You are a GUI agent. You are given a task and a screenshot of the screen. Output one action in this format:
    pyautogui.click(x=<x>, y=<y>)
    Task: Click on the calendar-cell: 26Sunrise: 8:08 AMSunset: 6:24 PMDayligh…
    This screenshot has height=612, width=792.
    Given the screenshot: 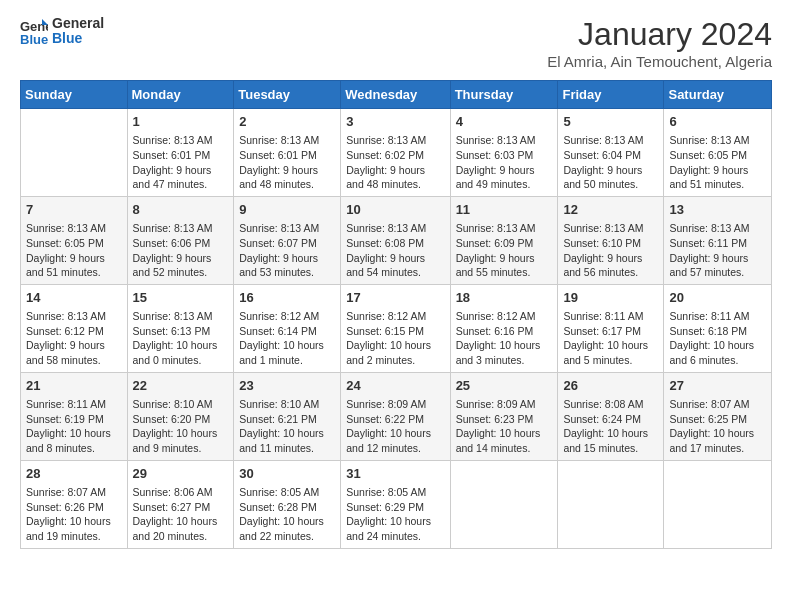 What is the action you would take?
    pyautogui.click(x=611, y=416)
    